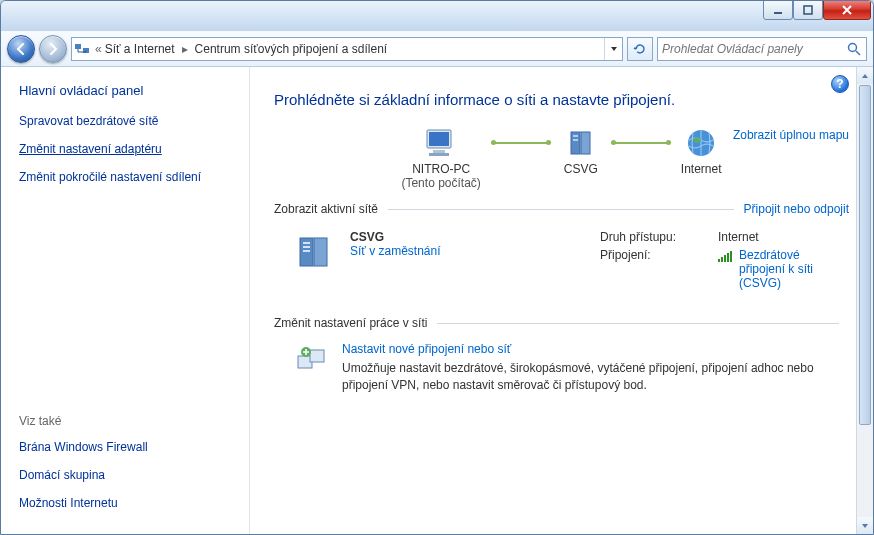 This screenshot has height=535, width=874. Describe the element at coordinates (134, 421) in the screenshot. I see `see-also-heading: Viz také` at that location.